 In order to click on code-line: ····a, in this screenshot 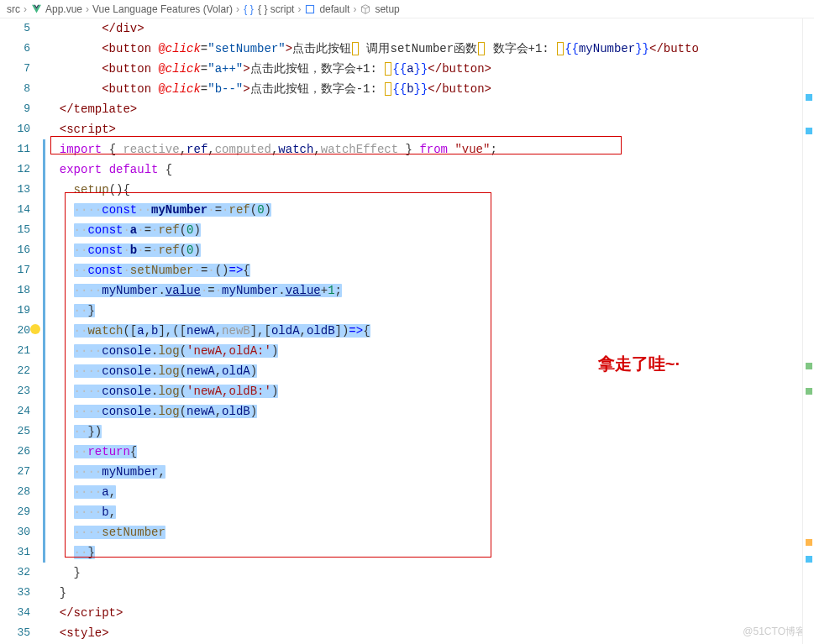, I will do `click(430, 492)`.